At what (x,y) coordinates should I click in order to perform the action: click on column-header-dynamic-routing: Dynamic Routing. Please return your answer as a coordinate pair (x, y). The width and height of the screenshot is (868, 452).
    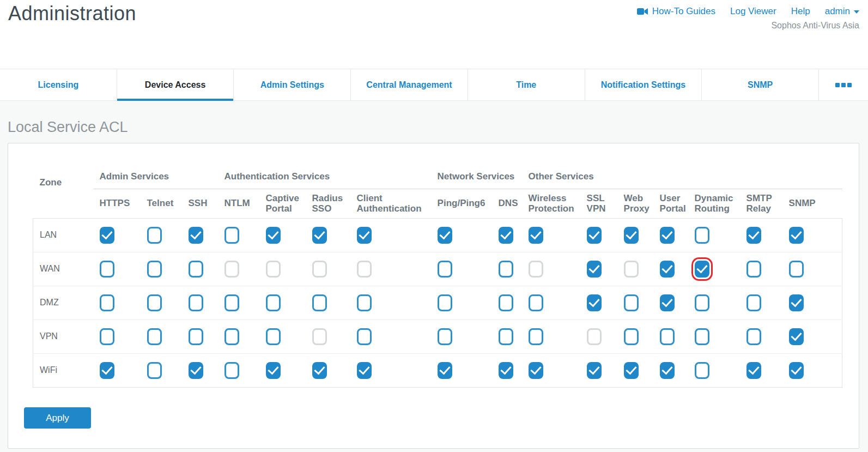
    Looking at the image, I should click on (714, 203).